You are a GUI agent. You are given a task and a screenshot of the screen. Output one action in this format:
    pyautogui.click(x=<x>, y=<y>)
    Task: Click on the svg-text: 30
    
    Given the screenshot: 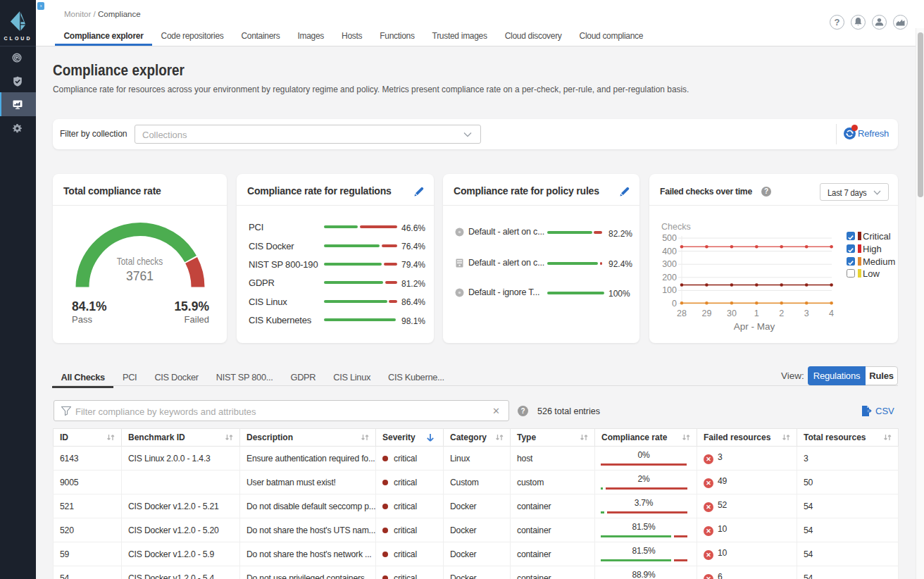 What is the action you would take?
    pyautogui.click(x=732, y=313)
    